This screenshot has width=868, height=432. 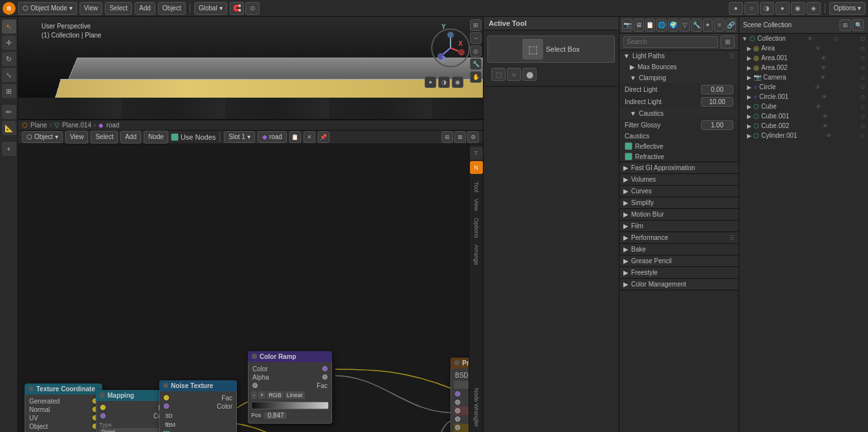 I want to click on viewport-tool-4: 🔧, so click(x=476, y=64).